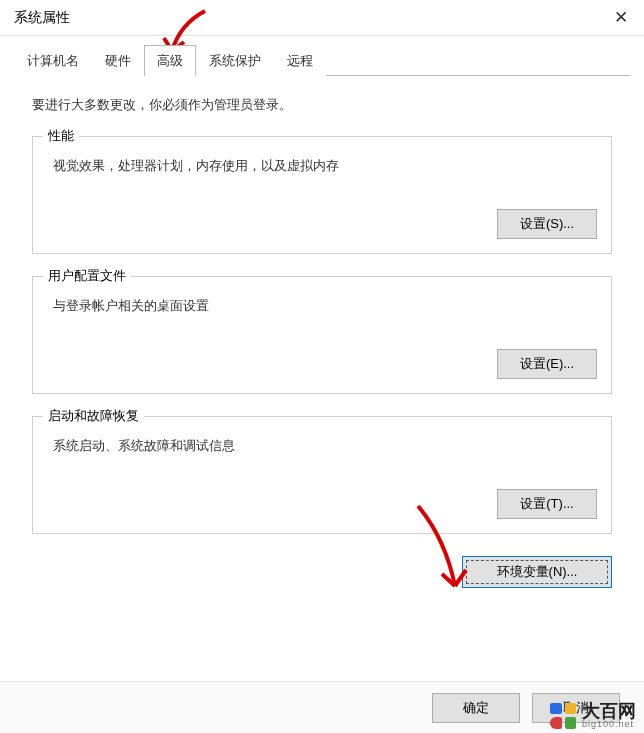 Image resolution: width=644 pixels, height=733 pixels. Describe the element at coordinates (300, 60) in the screenshot. I see `tab-remote: 远程` at that location.